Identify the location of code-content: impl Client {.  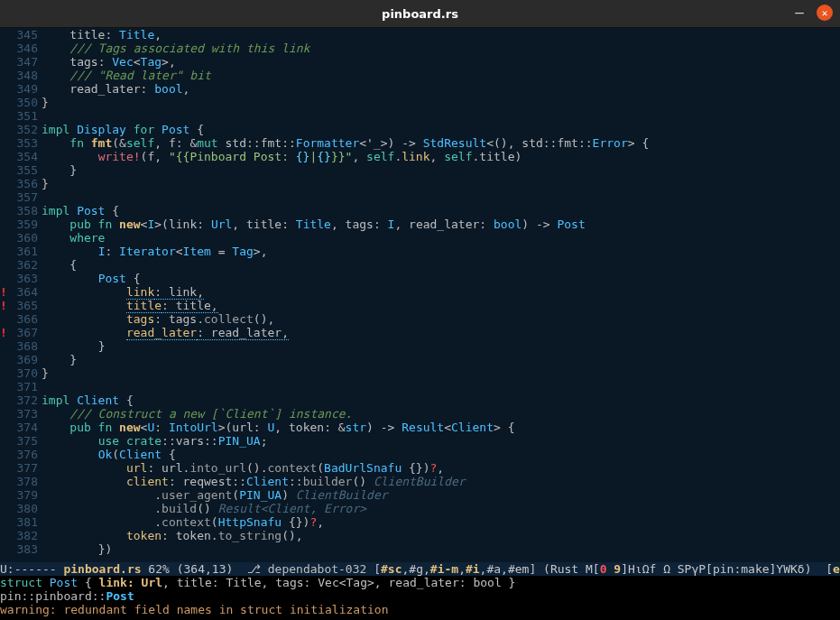
(440, 401).